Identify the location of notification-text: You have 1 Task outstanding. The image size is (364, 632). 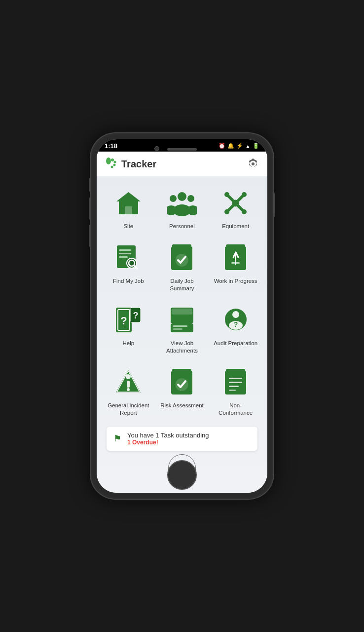
(168, 435).